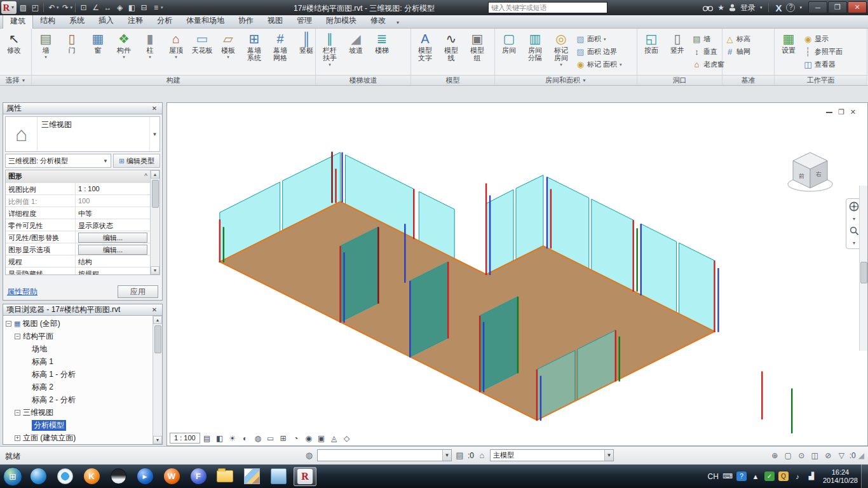 The height and width of the screenshot is (488, 868). I want to click on tree-item: −▦视图 (全部), so click(78, 323).